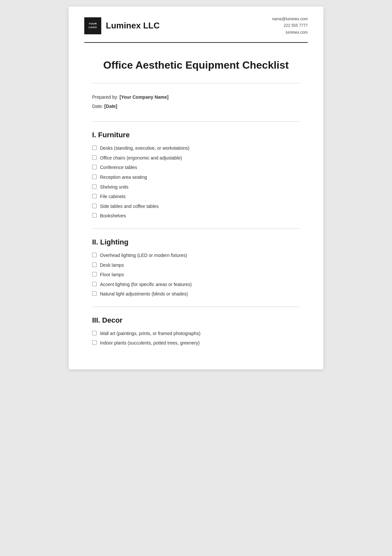  I want to click on meta-block: Prepared by: [Your Company Name] Date: […, so click(196, 102).